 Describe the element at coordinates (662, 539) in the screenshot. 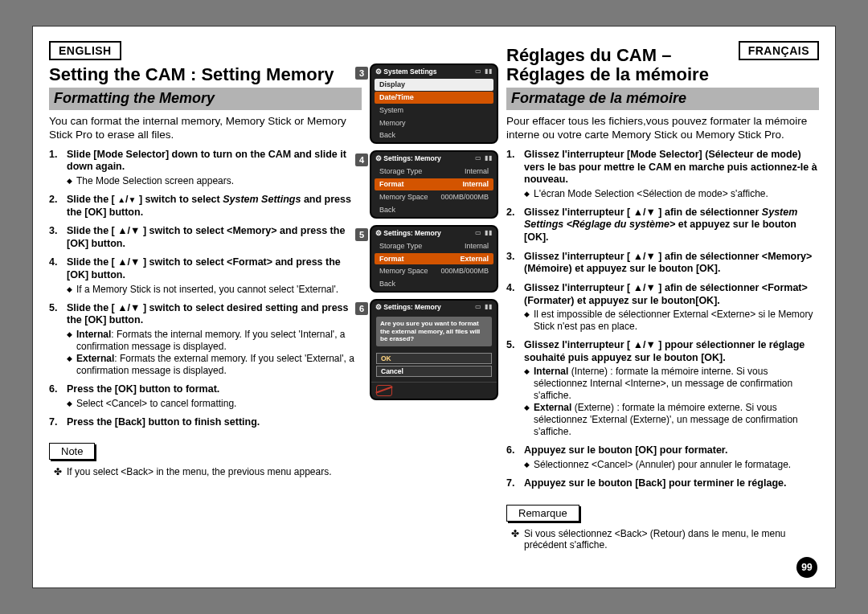

I see `note-fr: Si vous sélectionnez <Back> (Retour) dan…` at that location.